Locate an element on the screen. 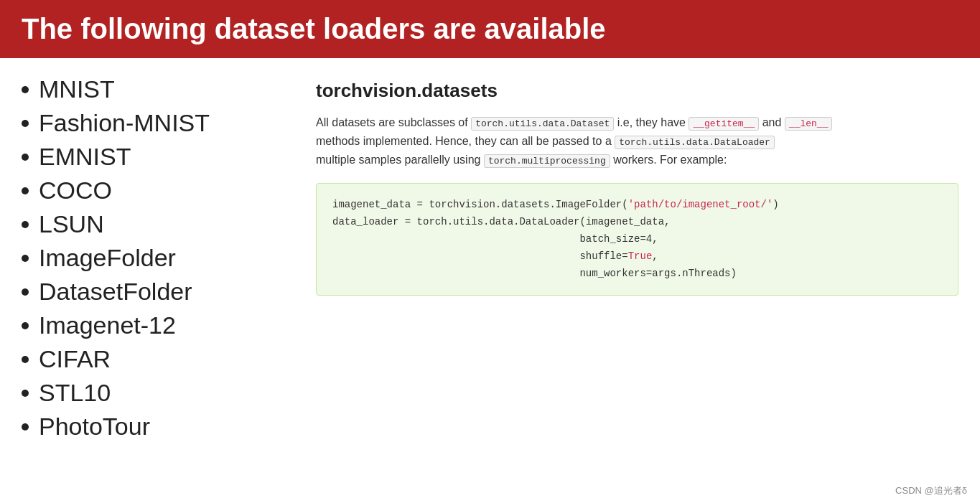 Image resolution: width=980 pixels, height=503 pixels. footer: CSDN @追光者δ is located at coordinates (931, 491).